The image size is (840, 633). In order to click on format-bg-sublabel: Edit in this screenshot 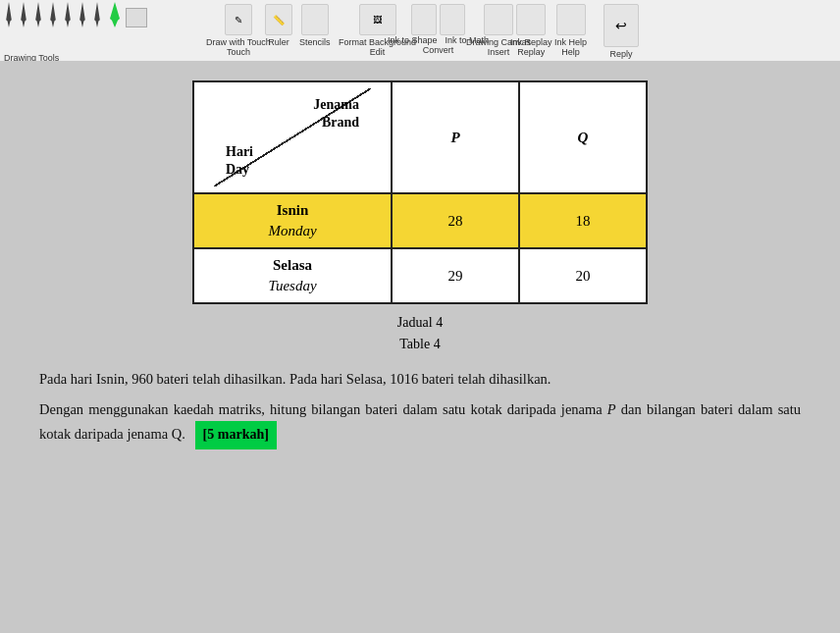, I will do `click(378, 52)`.